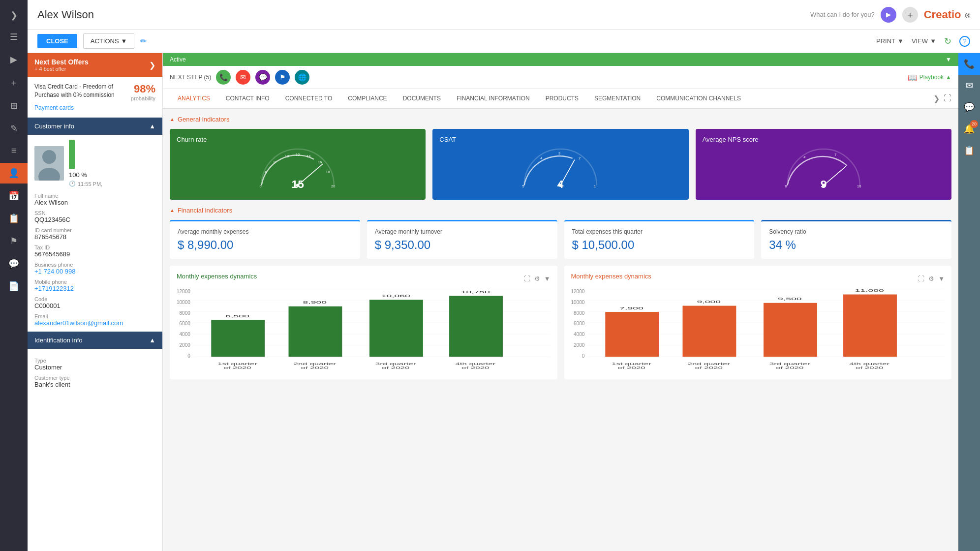  I want to click on ssn-label: SSN, so click(95, 213).